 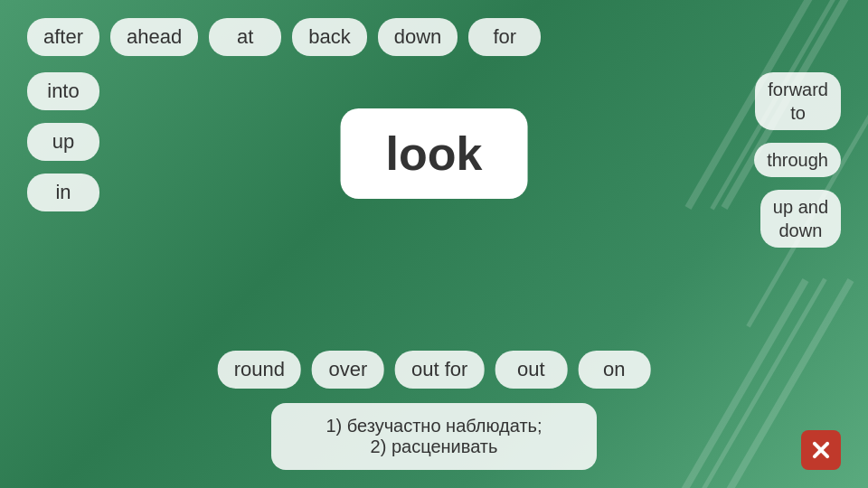 I want to click on right-column: forwardto through up anddown, so click(x=797, y=160).